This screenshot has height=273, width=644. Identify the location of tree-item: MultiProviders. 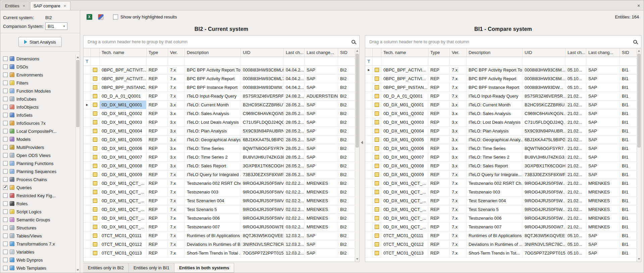
(38, 147).